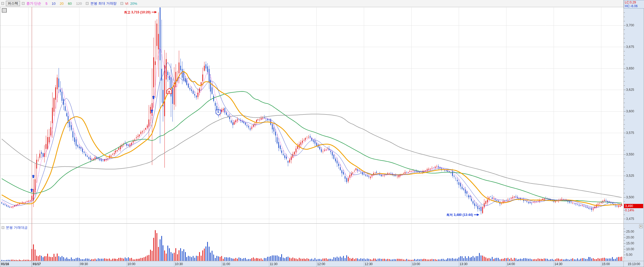 The image size is (644, 267). I want to click on price-axis-label: 3,475, so click(630, 219).